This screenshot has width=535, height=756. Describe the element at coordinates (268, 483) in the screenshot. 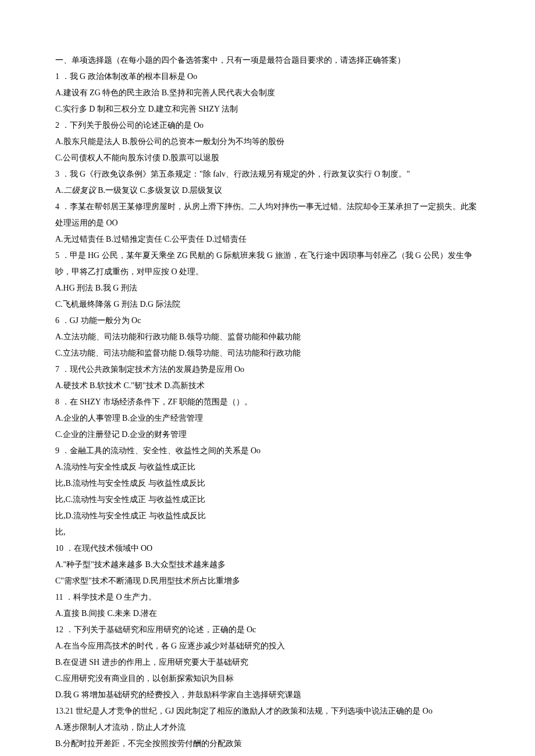

I see `text-line: 比,B.流动性与安全性成反 与收益性成反比` at that location.